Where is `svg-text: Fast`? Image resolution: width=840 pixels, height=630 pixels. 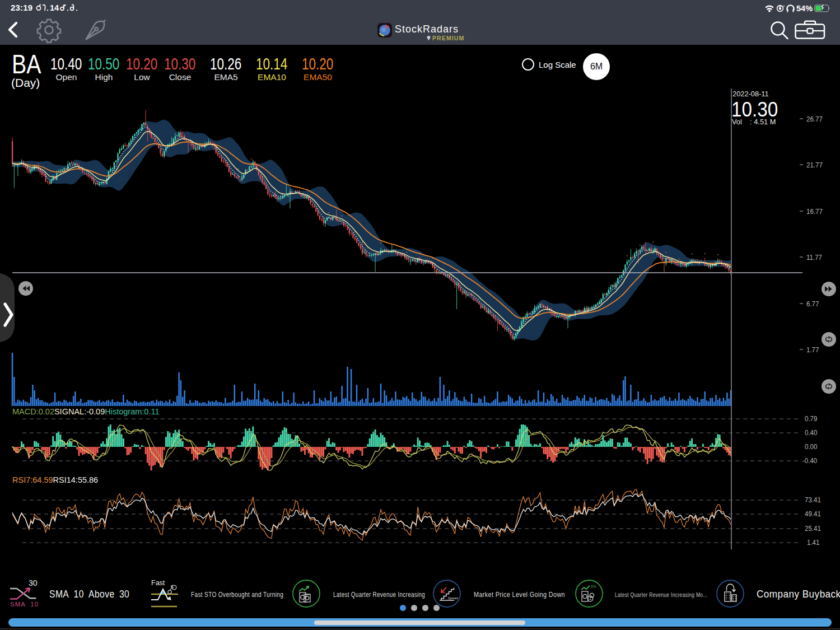
svg-text: Fast is located at coordinates (158, 583).